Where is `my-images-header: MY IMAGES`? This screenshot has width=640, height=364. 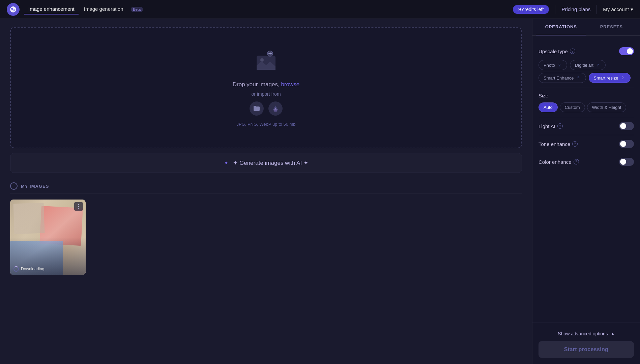 my-images-header: MY IMAGES is located at coordinates (266, 188).